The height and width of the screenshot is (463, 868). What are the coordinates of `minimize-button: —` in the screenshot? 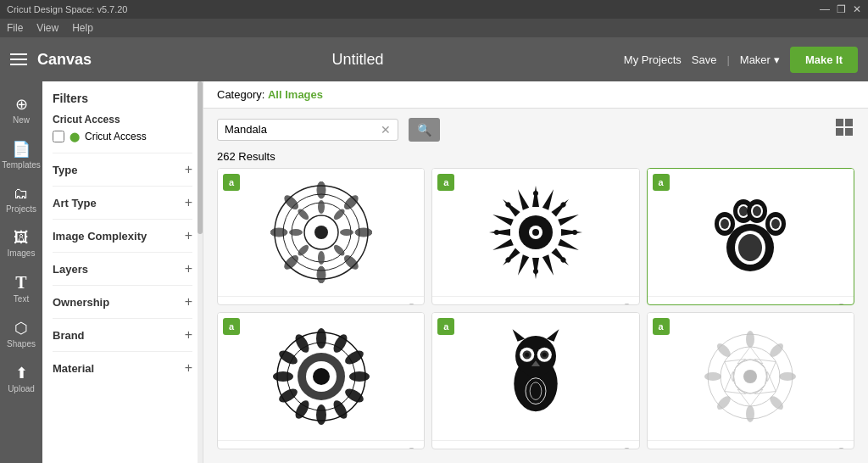 It's located at (825, 9).